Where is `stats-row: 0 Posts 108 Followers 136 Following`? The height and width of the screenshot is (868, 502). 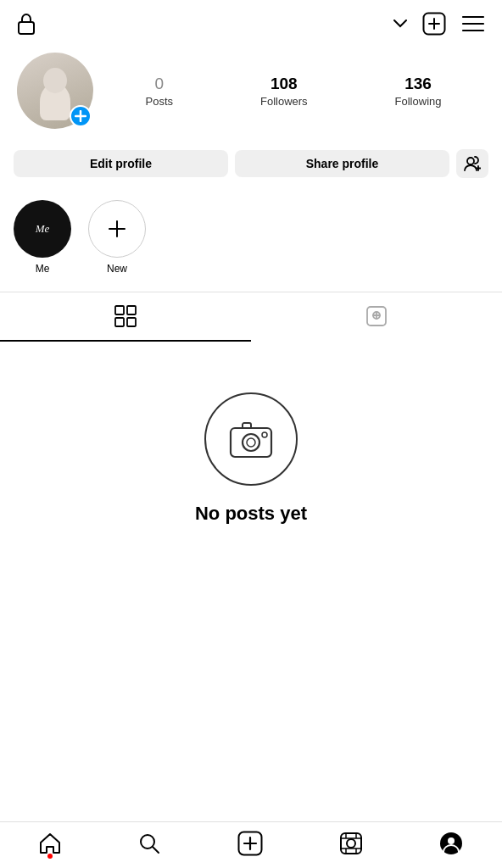
stats-row: 0 Posts 108 Followers 136 Following is located at coordinates (293, 92).